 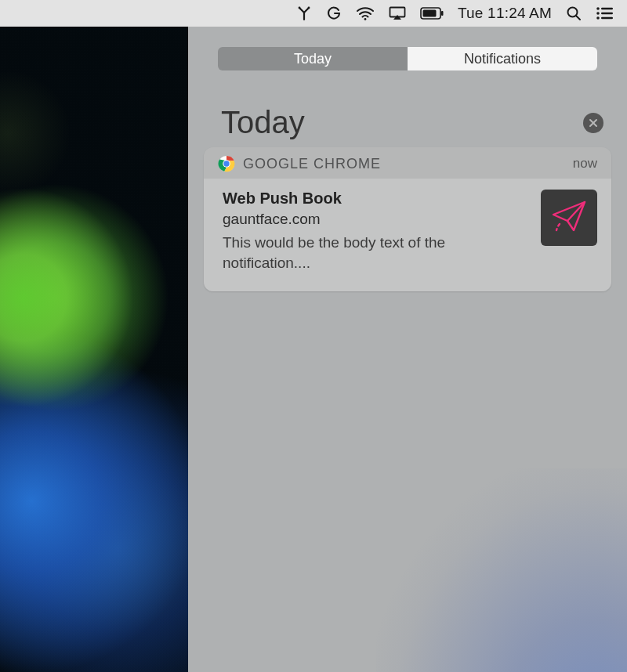 I want to click on tab-notifications: Notifications, so click(x=502, y=59).